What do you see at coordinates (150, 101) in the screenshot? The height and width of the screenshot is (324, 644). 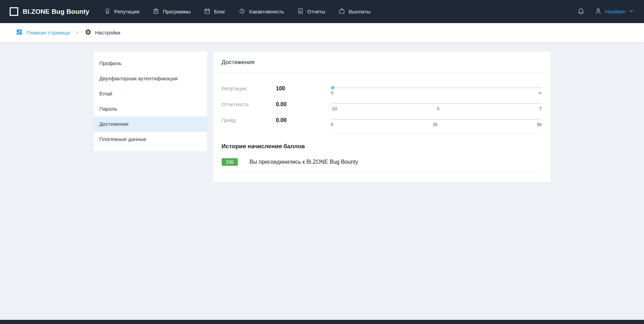 I see `settings-sidebar: Профиль Двухфакторная аутентификация Ema…` at bounding box center [150, 101].